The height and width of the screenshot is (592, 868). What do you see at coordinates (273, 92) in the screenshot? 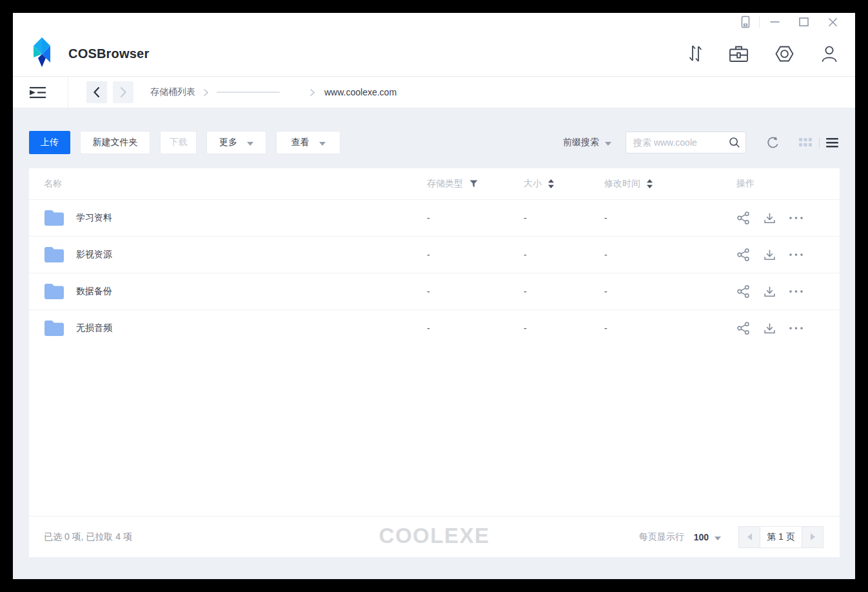
I see `breadcrumb: 存储桶列表 www.coolexe.com` at bounding box center [273, 92].